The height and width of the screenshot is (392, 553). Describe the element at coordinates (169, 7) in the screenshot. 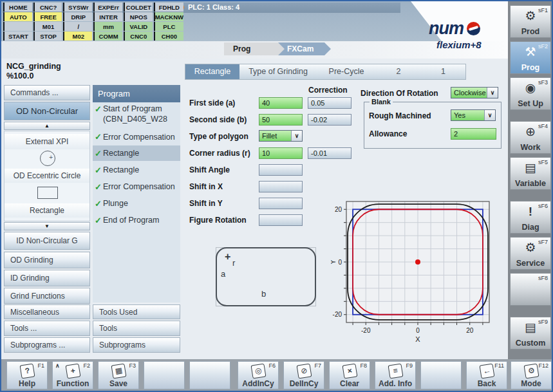

I see `status-cell: FDHLD` at that location.